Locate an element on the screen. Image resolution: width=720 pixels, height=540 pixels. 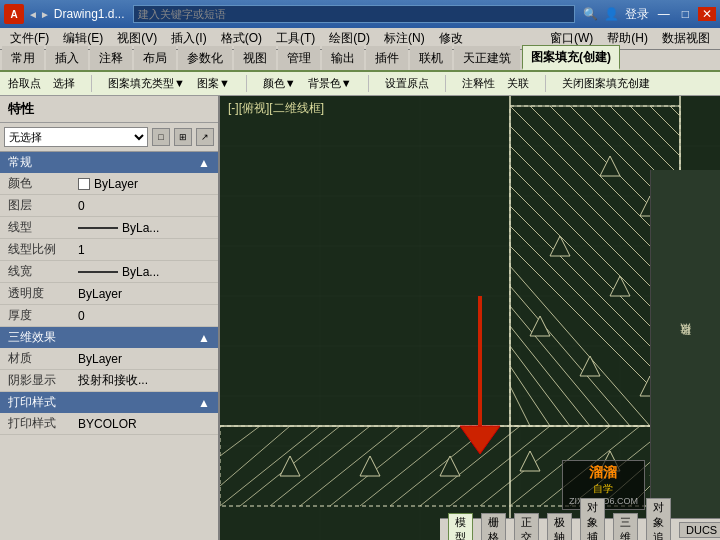
ribbon-group-boundary: 拾取点 选择 is located at coordinates (48, 84).